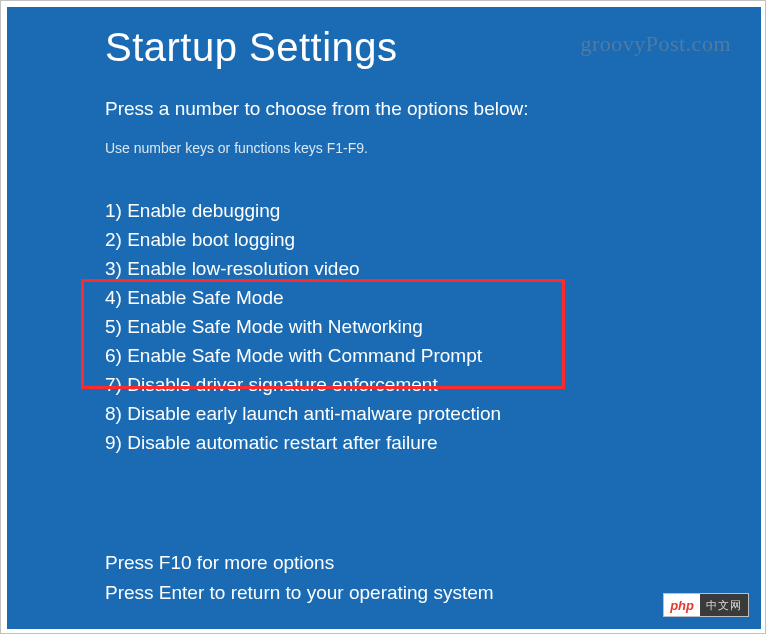 The width and height of the screenshot is (766, 634). I want to click on watermark-groovypost: groovyPost.com, so click(656, 44).